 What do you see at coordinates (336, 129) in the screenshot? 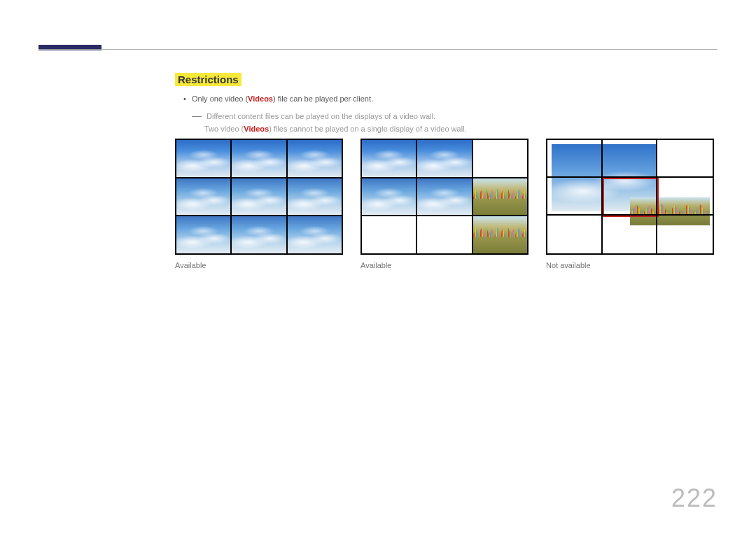
I see `sub-bullet-text: Two video (Videos) files cannot be playe…` at bounding box center [336, 129].